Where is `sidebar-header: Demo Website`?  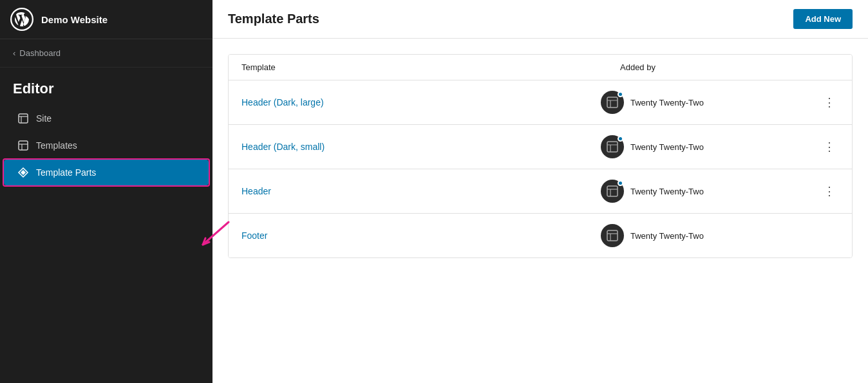
sidebar-header: Demo Website is located at coordinates (106, 19).